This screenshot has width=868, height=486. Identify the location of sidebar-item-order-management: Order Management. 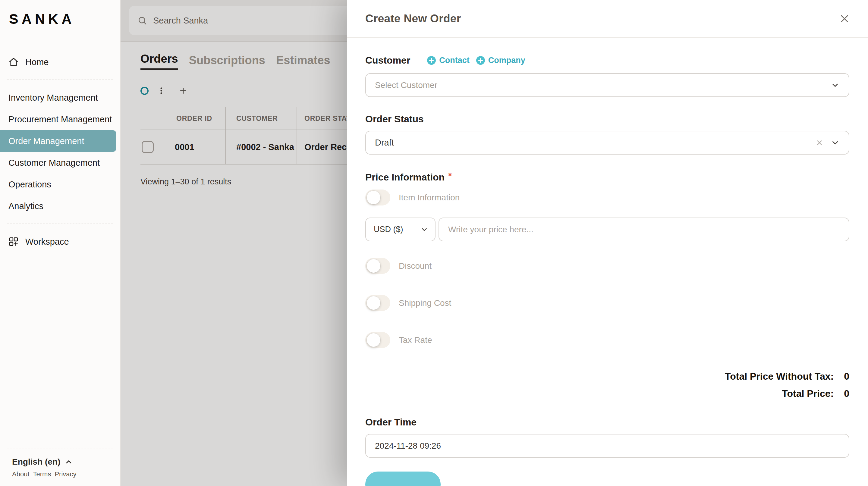
(58, 141).